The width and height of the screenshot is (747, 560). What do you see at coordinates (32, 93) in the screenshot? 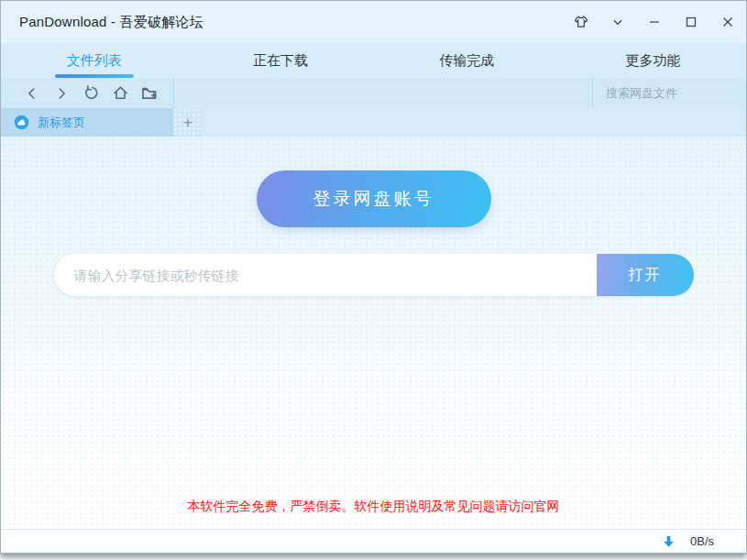
I see `back-button` at bounding box center [32, 93].